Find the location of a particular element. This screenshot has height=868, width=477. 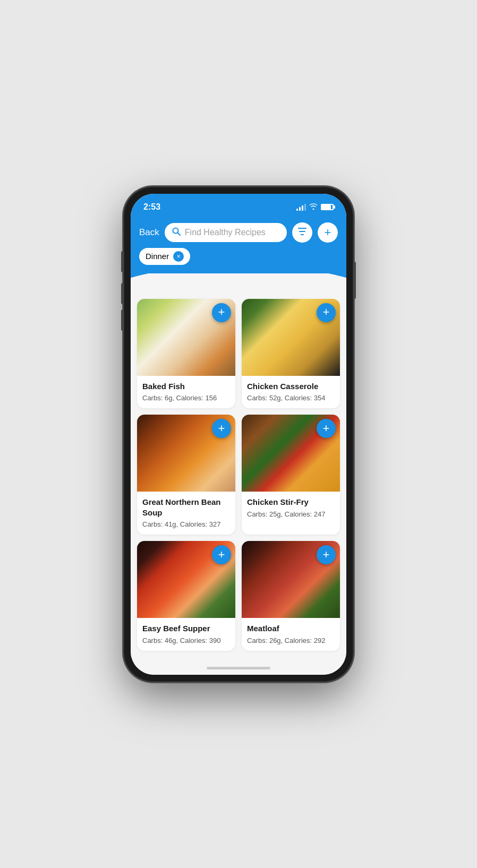

wave-divider is located at coordinates (238, 283).